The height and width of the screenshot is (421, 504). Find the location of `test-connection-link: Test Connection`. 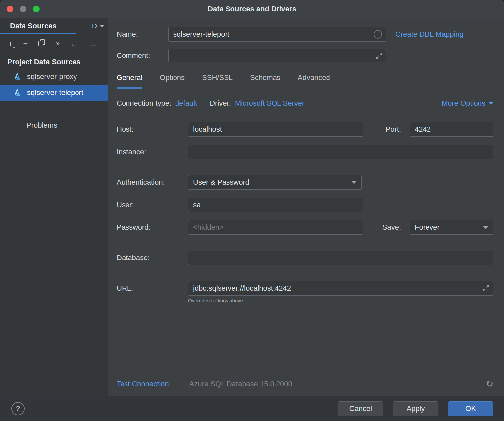

test-connection-link: Test Connection is located at coordinates (143, 384).